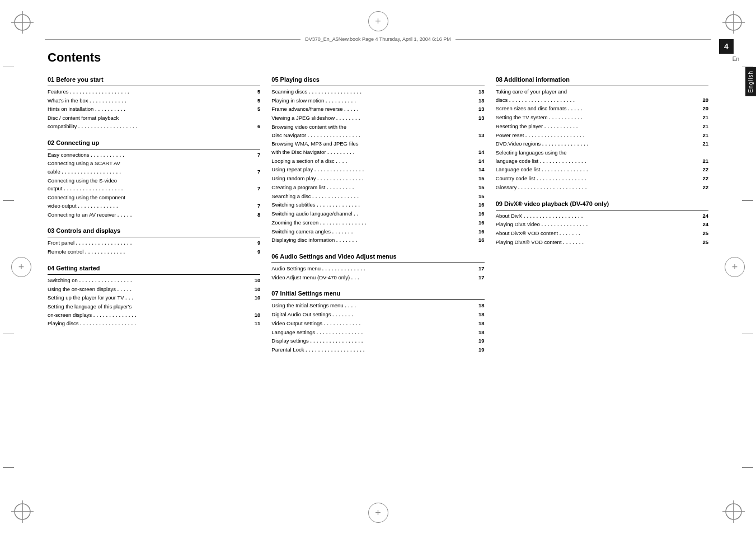 This screenshot has width=756, height=534. Describe the element at coordinates (84, 163) in the screenshot. I see `toc-entry-text: Connecting using a SCART AV` at that location.